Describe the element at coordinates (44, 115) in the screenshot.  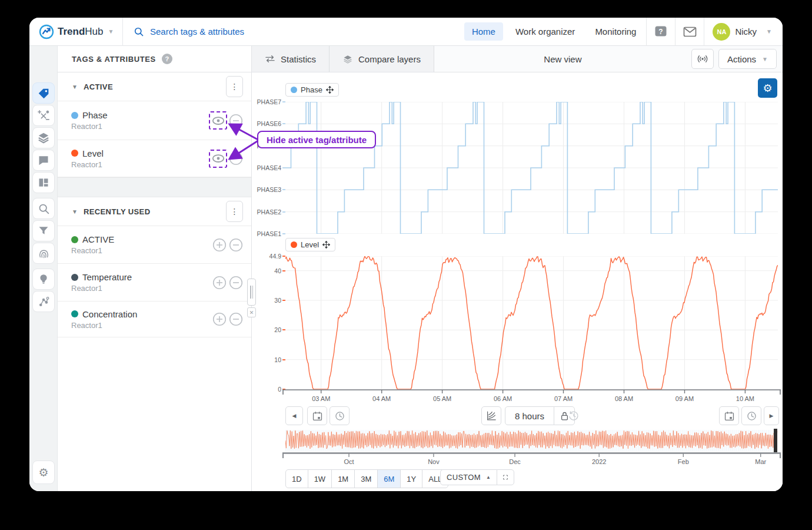
I see `formulas-icon` at that location.